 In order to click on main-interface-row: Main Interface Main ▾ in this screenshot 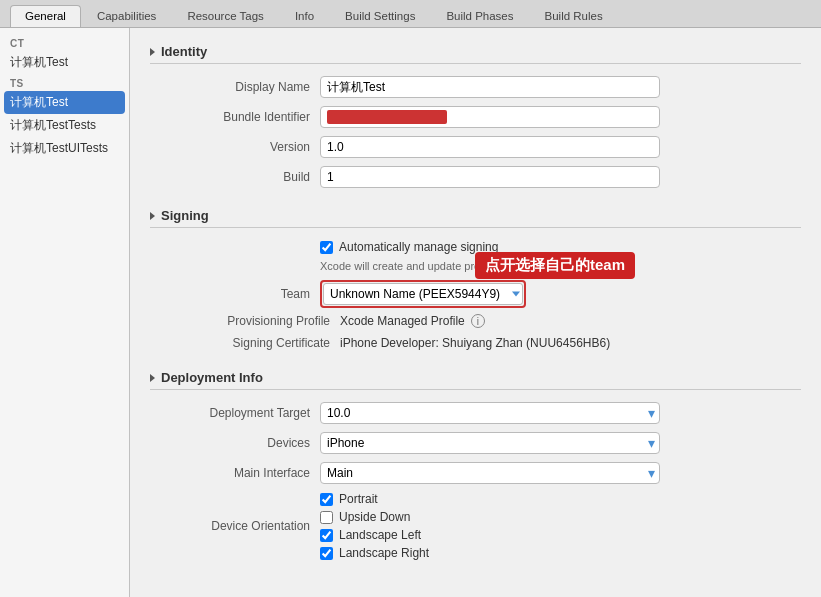, I will do `click(476, 473)`.